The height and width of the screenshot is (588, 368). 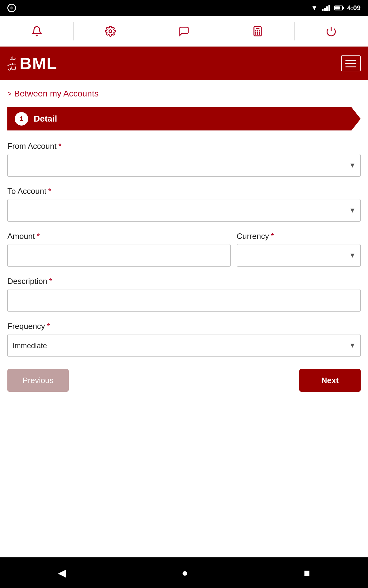 I want to click on brand-logo: بنكمصرلبنان BML, so click(x=33, y=63).